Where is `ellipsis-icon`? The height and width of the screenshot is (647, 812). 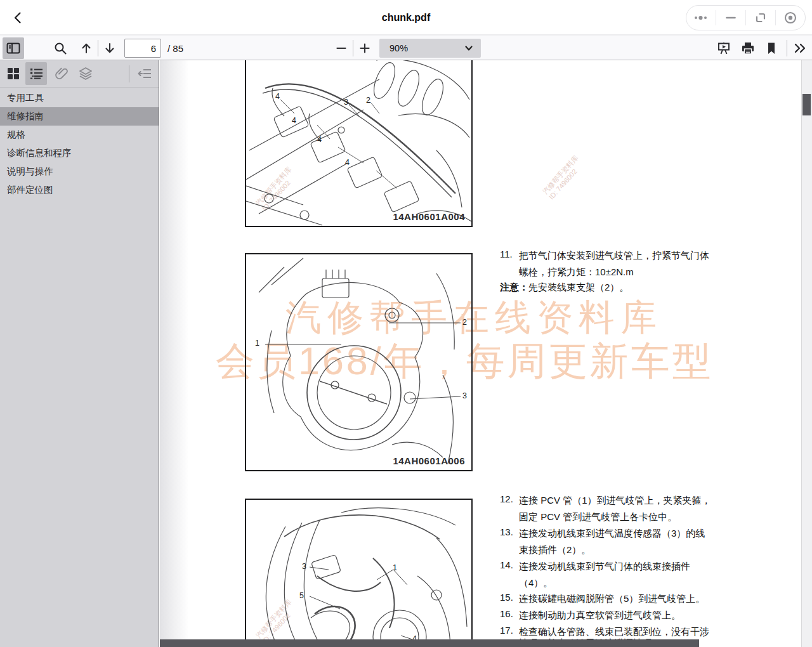 ellipsis-icon is located at coordinates (701, 18).